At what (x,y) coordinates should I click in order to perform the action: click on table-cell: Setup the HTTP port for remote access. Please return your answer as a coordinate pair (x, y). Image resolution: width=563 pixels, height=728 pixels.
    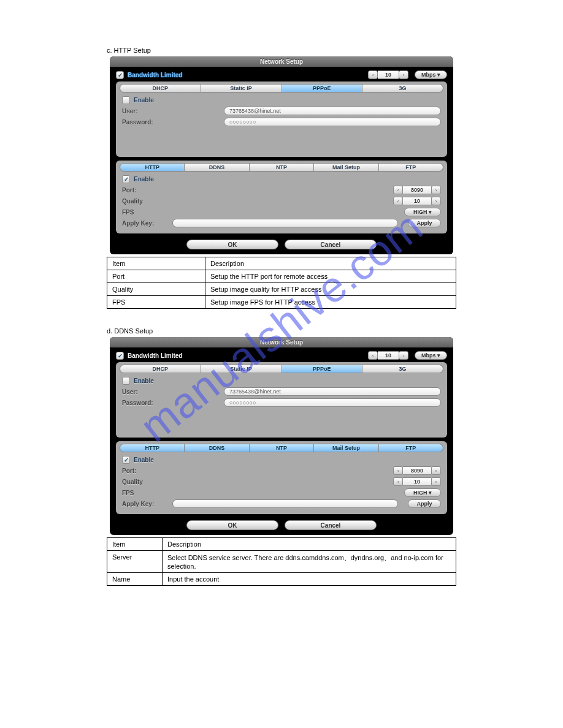
    Looking at the image, I should click on (331, 277).